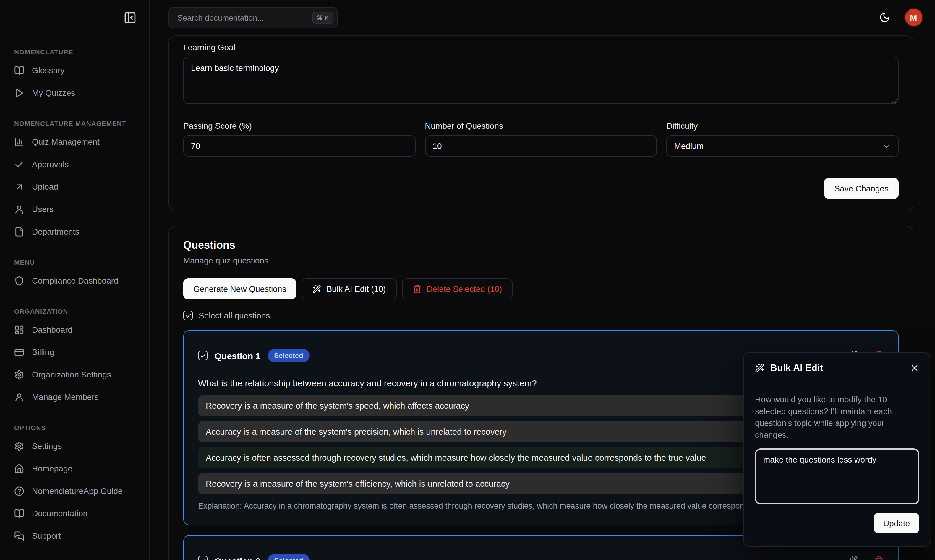  Describe the element at coordinates (245, 18) in the screenshot. I see `search-input` at that location.